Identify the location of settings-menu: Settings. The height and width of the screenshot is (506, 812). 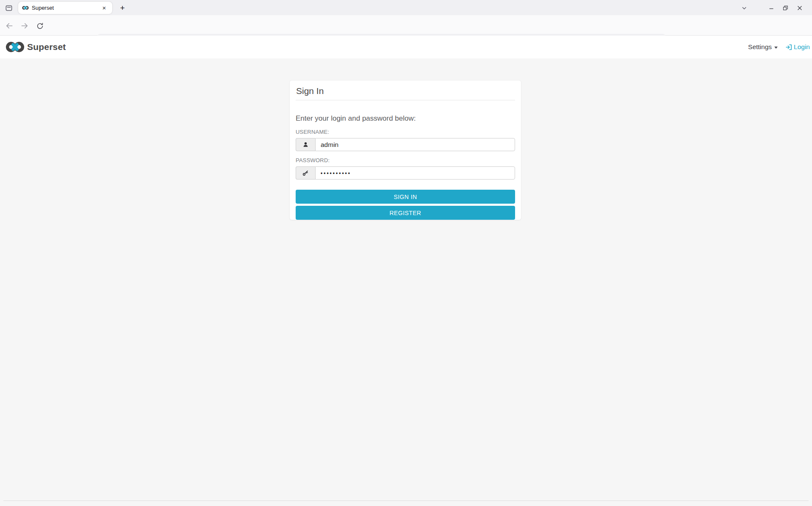
(763, 47).